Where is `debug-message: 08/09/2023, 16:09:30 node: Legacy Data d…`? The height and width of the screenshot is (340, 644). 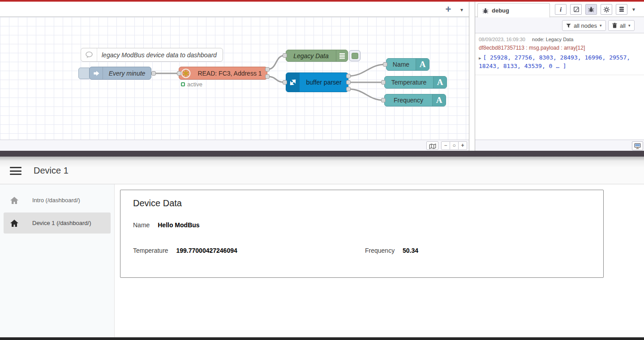 debug-message: 08/09/2023, 16:09:30 node: Legacy Data d… is located at coordinates (560, 54).